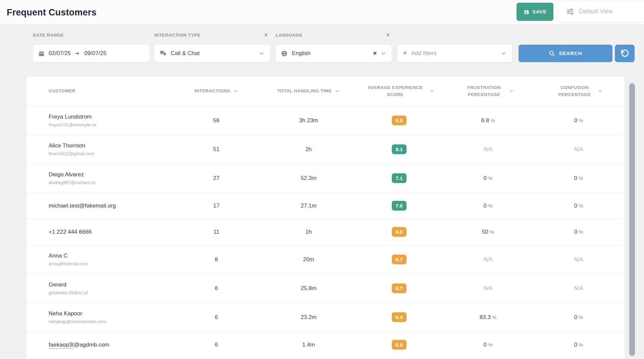 This screenshot has height=359, width=644. What do you see at coordinates (102, 259) in the screenshot?
I see `customer-cell: Anna Canna@hotmail.com` at bounding box center [102, 259].